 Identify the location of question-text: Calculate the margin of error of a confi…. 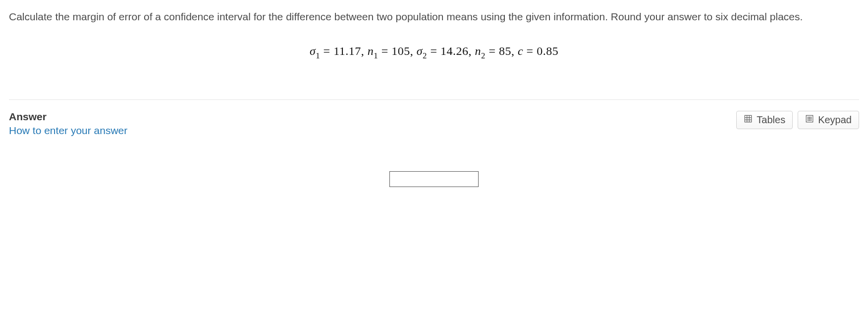
(434, 17).